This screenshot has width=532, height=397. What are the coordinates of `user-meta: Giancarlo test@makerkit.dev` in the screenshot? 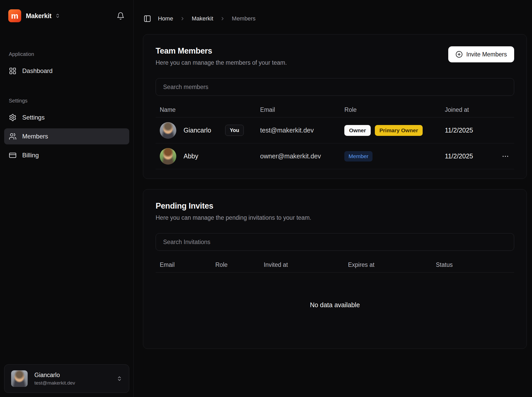 It's located at (55, 379).